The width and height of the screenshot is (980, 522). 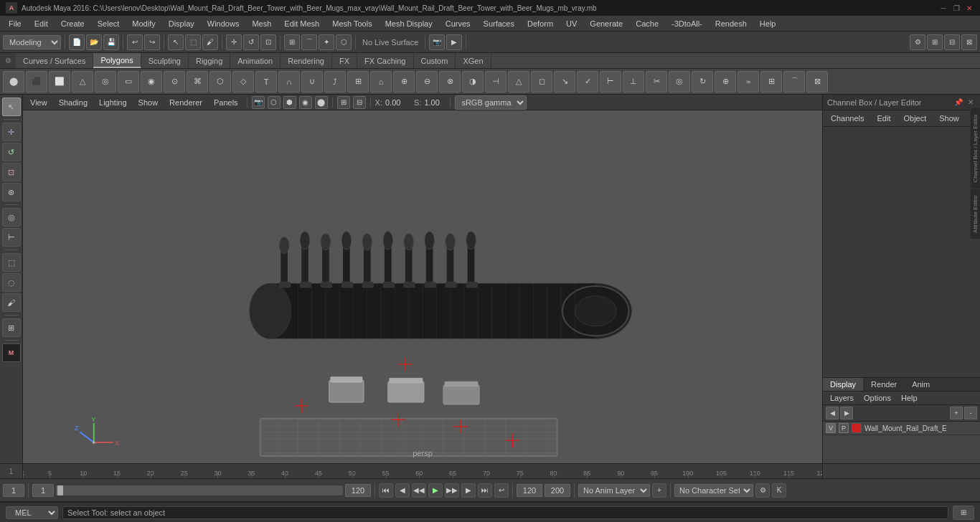 I want to click on layer-tab-render: Render, so click(x=884, y=384).